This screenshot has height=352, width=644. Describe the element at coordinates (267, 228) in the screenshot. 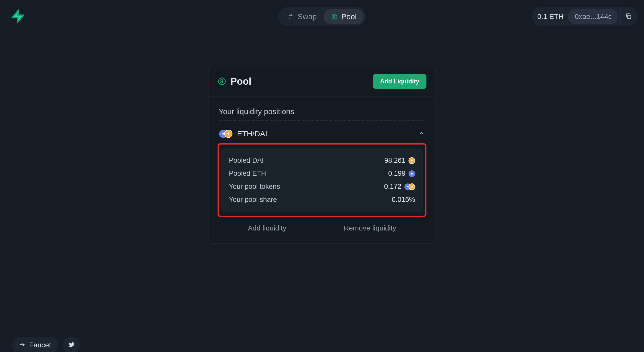

I see `add-liquidity-link: Add liquidity` at that location.